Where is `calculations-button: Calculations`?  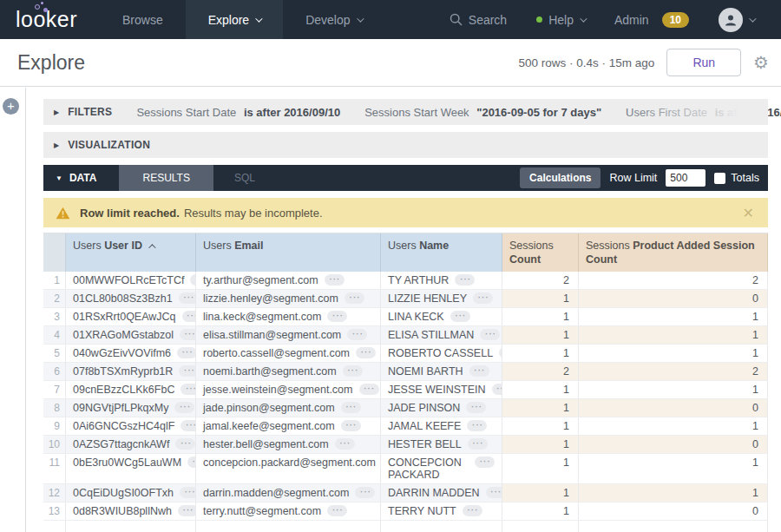 calculations-button: Calculations is located at coordinates (561, 178).